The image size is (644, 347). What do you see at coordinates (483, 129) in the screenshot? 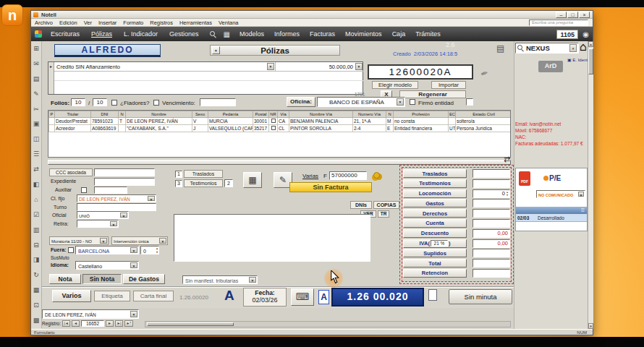
I see `cell-estado-civil: Persona Jurídica` at bounding box center [483, 129].